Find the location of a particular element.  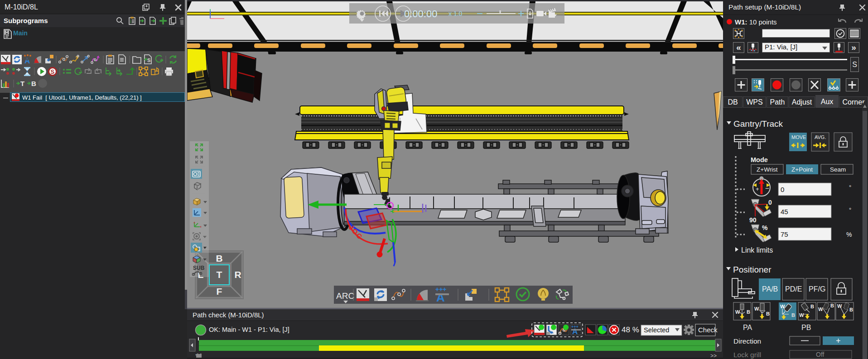

svg-text: OK: Main - W1 - P1: Via, [J] is located at coordinates (249, 330).